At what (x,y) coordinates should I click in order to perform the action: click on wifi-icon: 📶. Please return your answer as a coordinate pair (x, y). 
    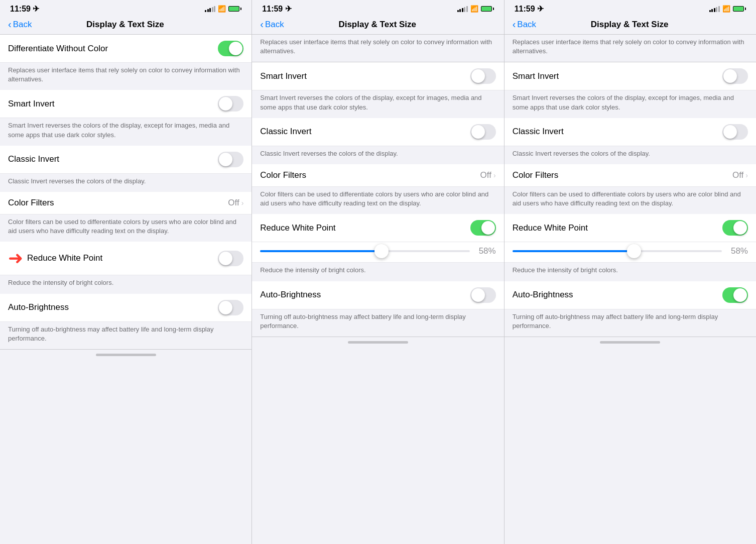
    Looking at the image, I should click on (726, 9).